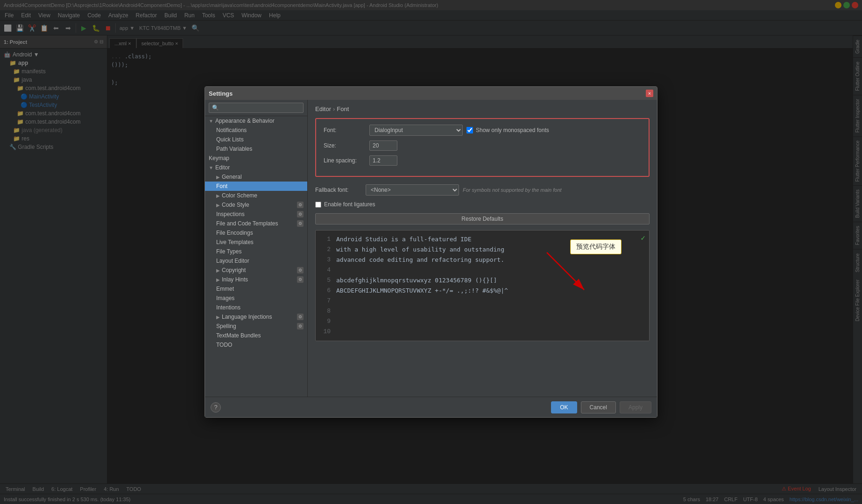  I want to click on tree-intentions: Intentions, so click(256, 308).